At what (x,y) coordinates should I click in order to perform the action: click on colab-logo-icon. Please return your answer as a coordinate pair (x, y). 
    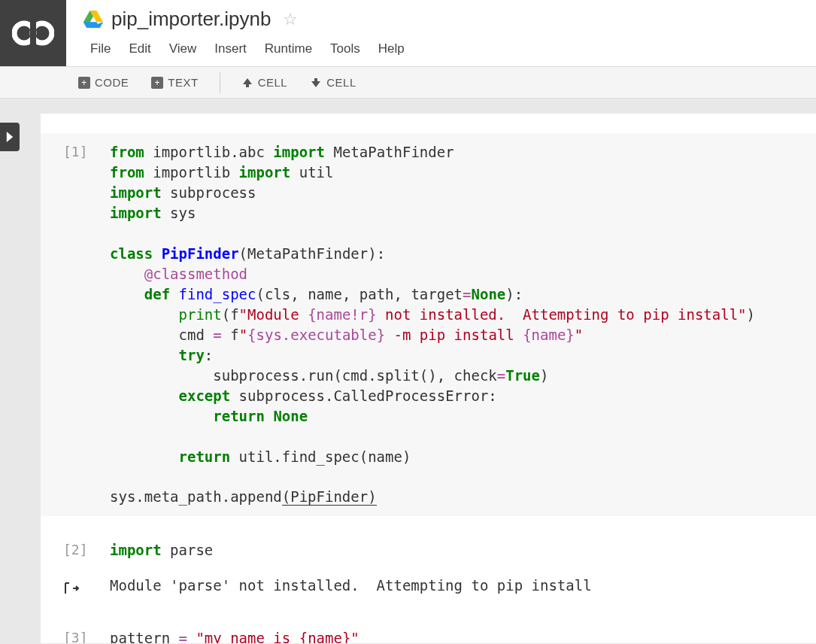
    Looking at the image, I should click on (33, 33).